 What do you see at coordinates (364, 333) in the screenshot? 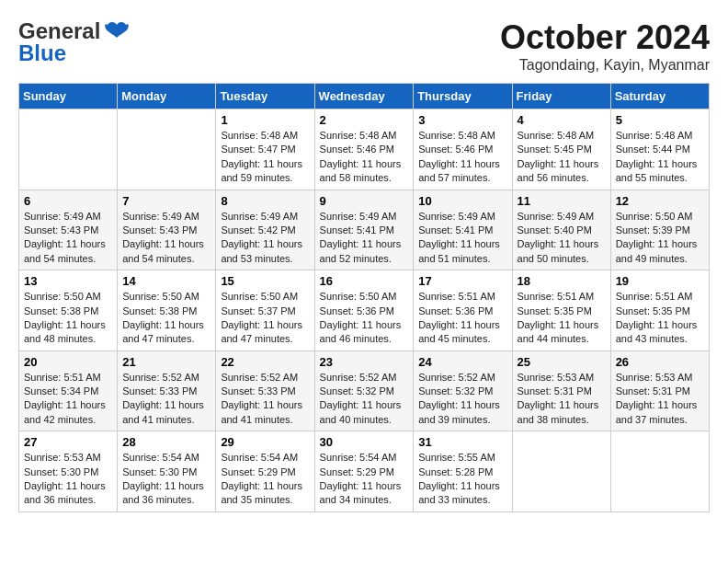
I see `daylight-text: Daylight: 11 hours and 46 minutes.` at bounding box center [364, 333].